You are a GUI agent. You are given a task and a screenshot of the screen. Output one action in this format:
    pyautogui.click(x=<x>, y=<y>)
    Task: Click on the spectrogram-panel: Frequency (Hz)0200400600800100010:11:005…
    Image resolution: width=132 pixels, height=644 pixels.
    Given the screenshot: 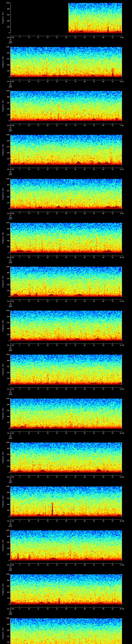 What is the action you would take?
    pyautogui.click(x=66, y=333)
    